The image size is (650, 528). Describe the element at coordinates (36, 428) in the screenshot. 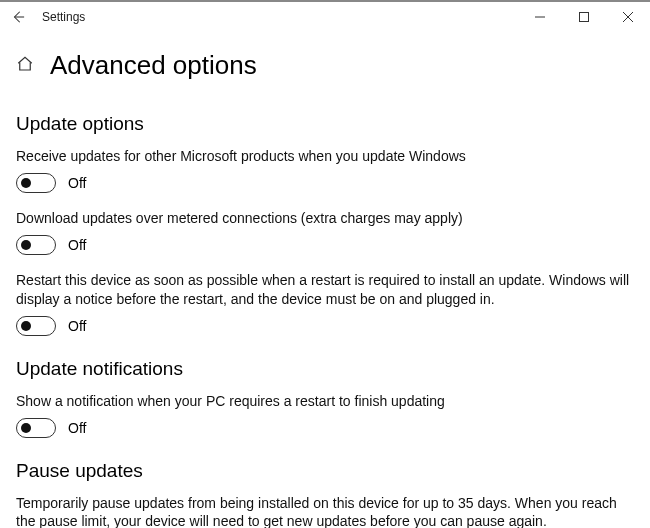

I see `notif-restart-toggle` at that location.